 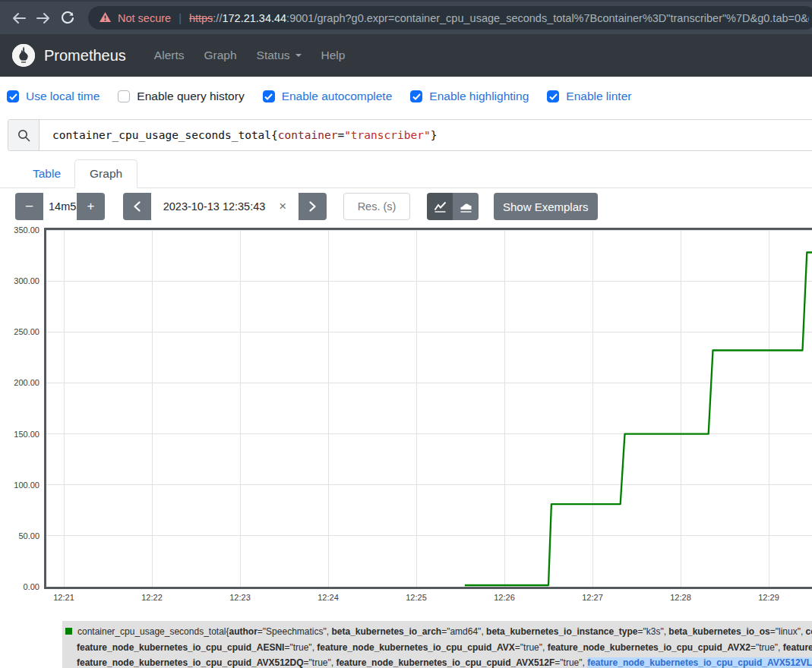 I want to click on y-tick-label: 100.00, so click(x=20, y=485).